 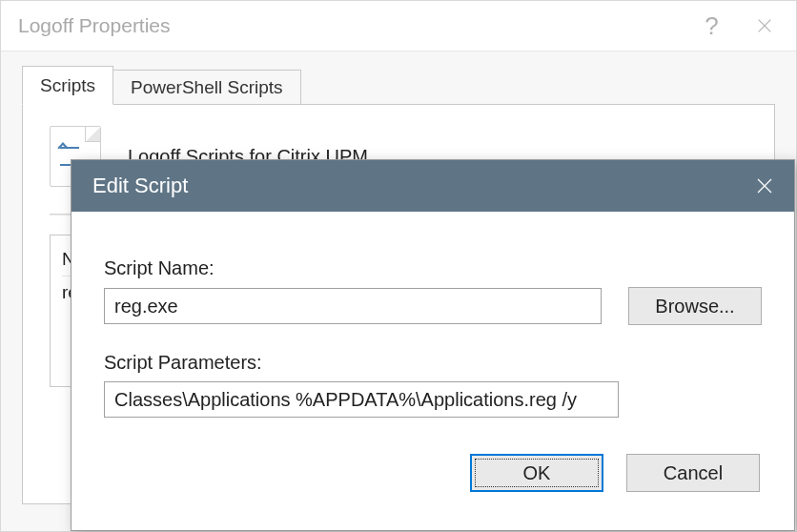 What do you see at coordinates (693, 473) in the screenshot?
I see `cancel-button: Cancel` at bounding box center [693, 473].